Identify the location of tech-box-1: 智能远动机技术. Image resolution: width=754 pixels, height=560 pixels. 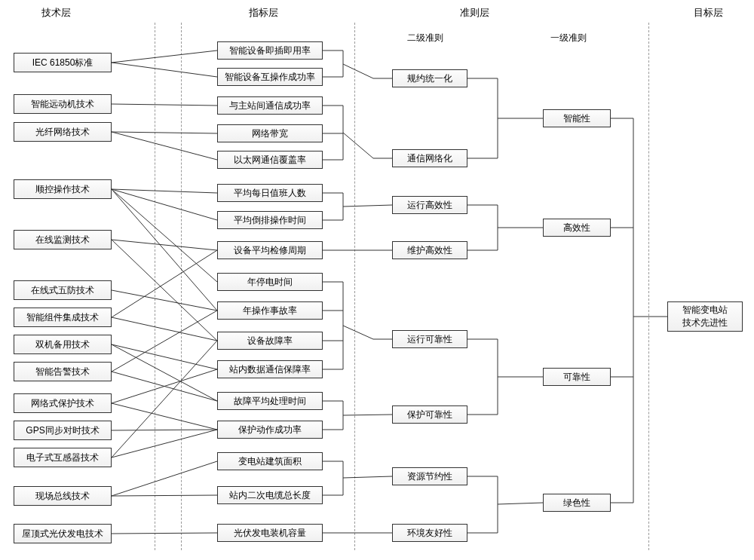
(63, 104).